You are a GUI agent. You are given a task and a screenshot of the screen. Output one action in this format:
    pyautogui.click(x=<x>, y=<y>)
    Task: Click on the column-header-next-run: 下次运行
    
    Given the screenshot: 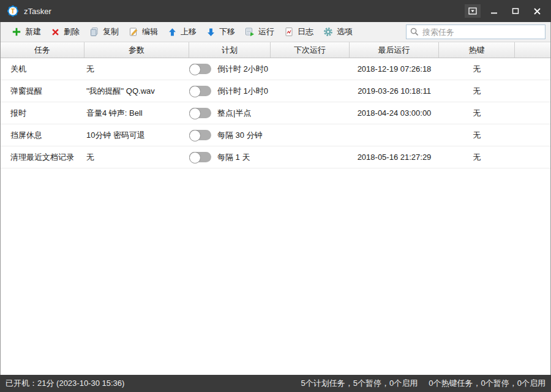 What is the action you would take?
    pyautogui.click(x=310, y=50)
    